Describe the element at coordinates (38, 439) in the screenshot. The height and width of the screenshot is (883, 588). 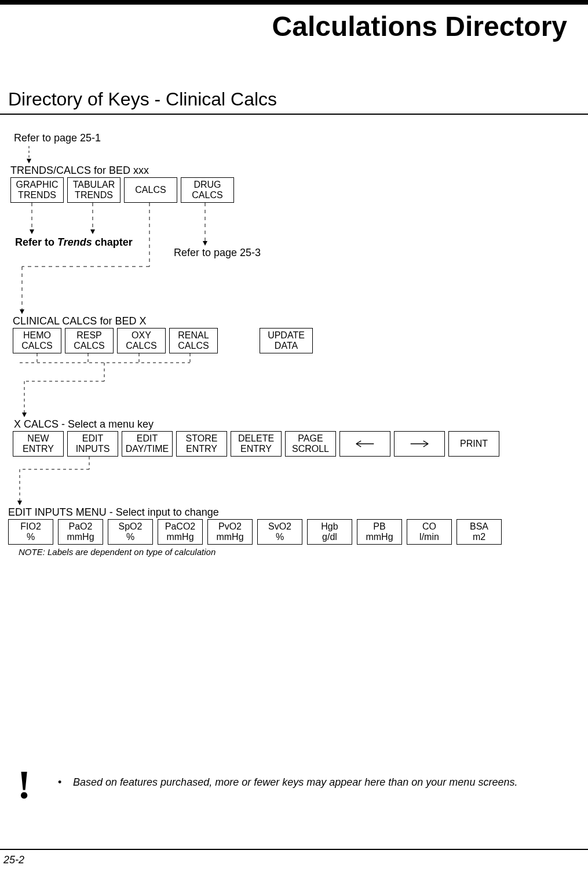
I see `key-label: NEW` at that location.